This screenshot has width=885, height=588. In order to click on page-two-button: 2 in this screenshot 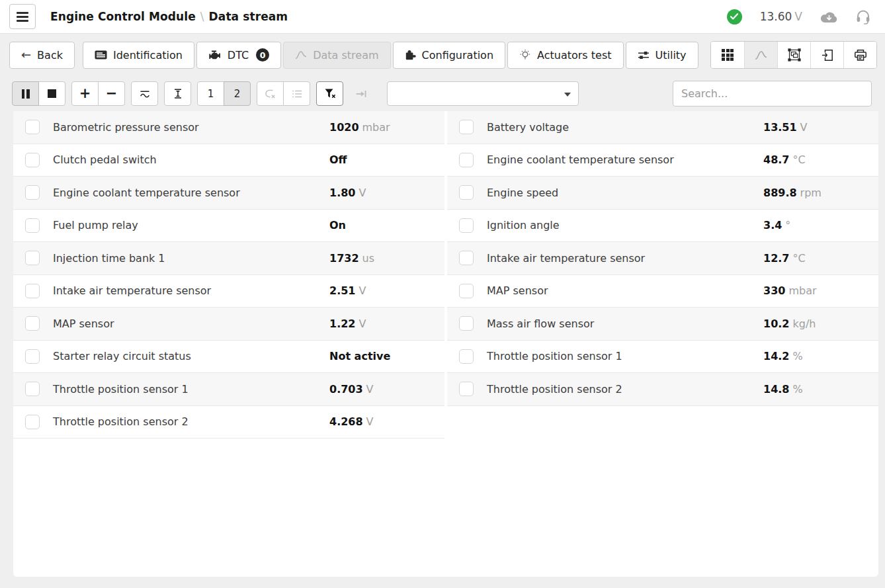, I will do `click(237, 94)`.